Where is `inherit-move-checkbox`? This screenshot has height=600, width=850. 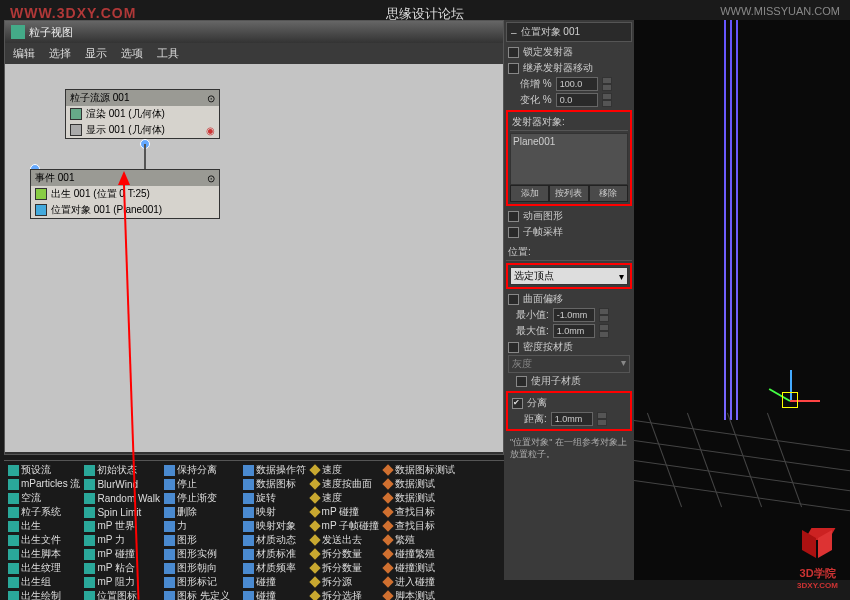
inherit-move-checkbox is located at coordinates (514, 68).